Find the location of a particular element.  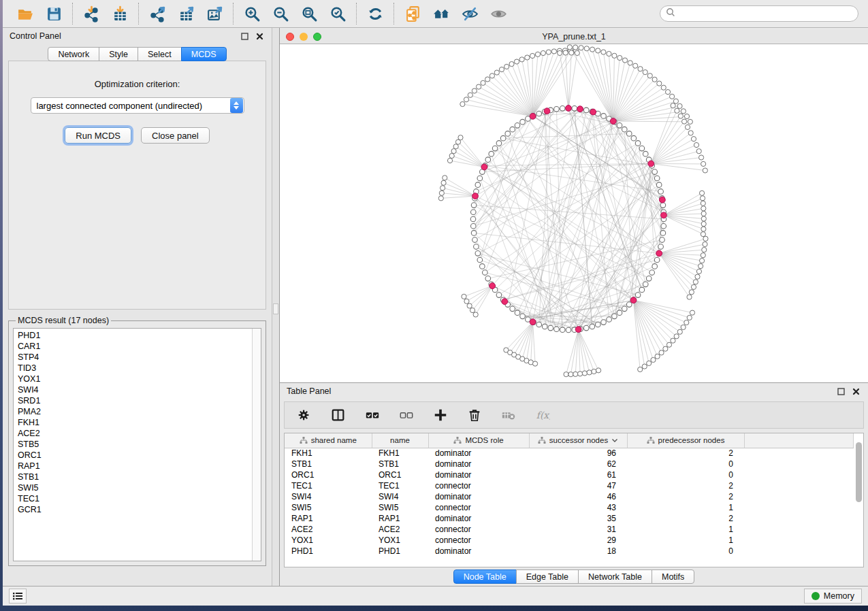

mcds-result-item: SWI4 is located at coordinates (139, 390).